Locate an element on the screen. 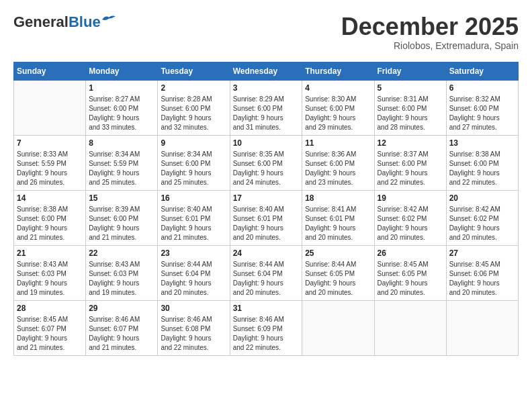 This screenshot has height=411, width=532. day-info: Sunrise: 8:34 AM Sunset: 5:59 PM Dayligh… is located at coordinates (122, 169).